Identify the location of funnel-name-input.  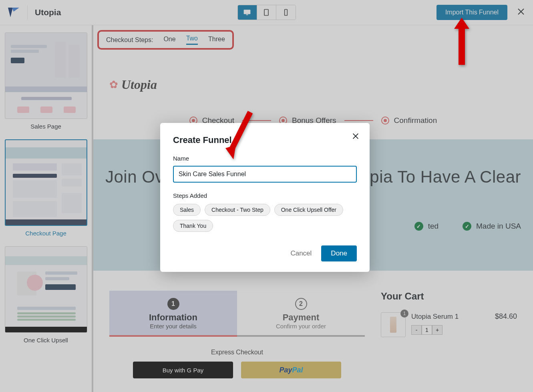
(265, 174).